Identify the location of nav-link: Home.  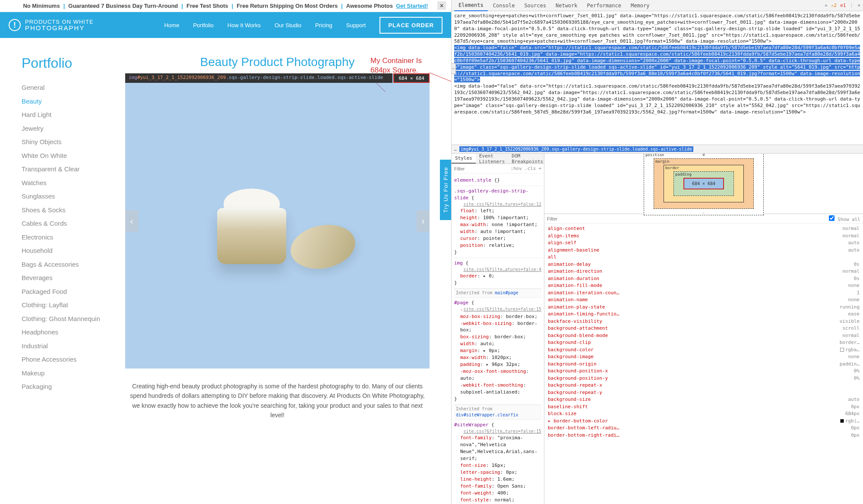
(172, 25).